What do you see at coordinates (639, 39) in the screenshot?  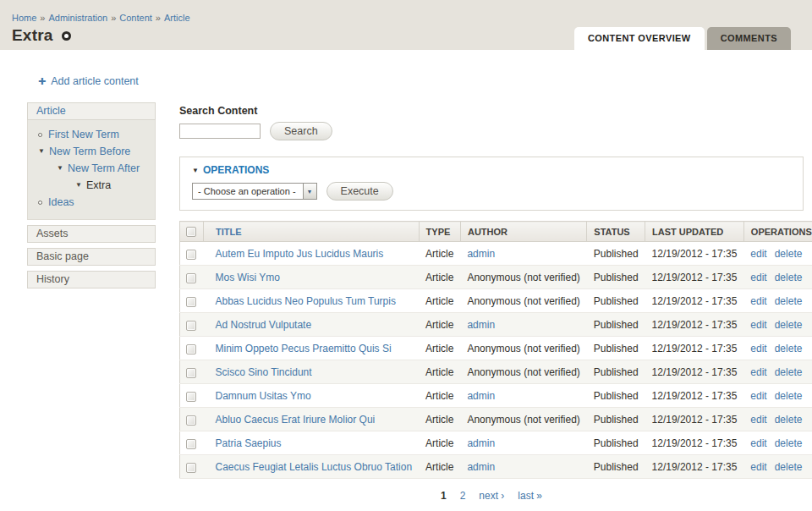 I see `tab-content-overview: CONTENT OVERVIEW` at bounding box center [639, 39].